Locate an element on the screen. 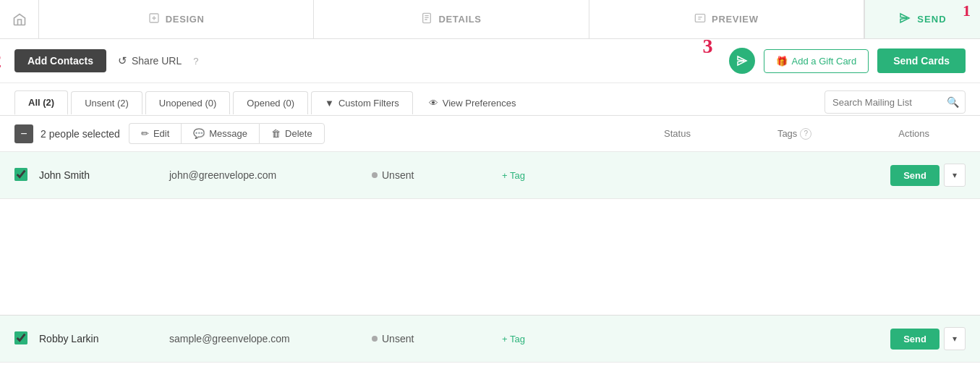 The height and width of the screenshot is (385, 980). contact-email: sample@greenvelope.com is located at coordinates (270, 339).